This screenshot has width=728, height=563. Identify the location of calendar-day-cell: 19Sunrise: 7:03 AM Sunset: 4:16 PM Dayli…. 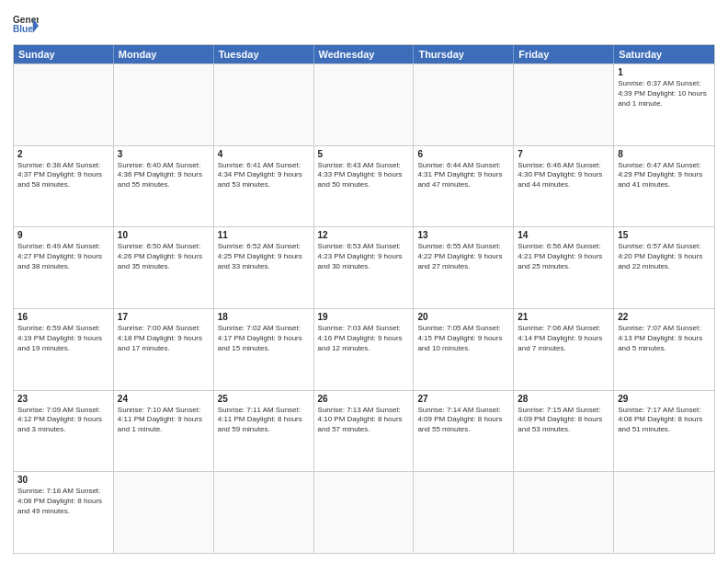
(364, 350).